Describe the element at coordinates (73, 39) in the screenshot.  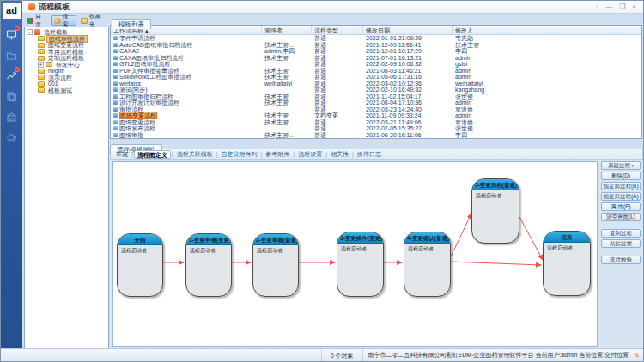
I see `tree-item: 图纸审批流程` at that location.